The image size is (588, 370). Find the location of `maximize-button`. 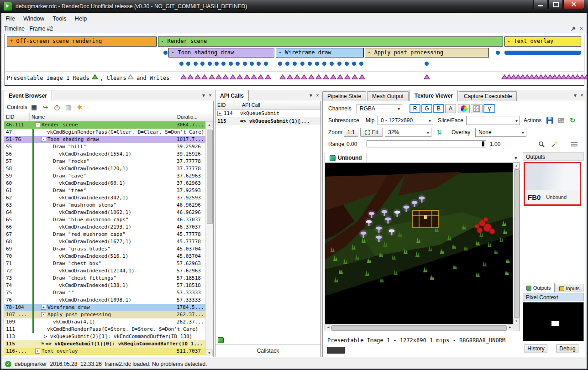

maximize-button is located at coordinates (556, 5).